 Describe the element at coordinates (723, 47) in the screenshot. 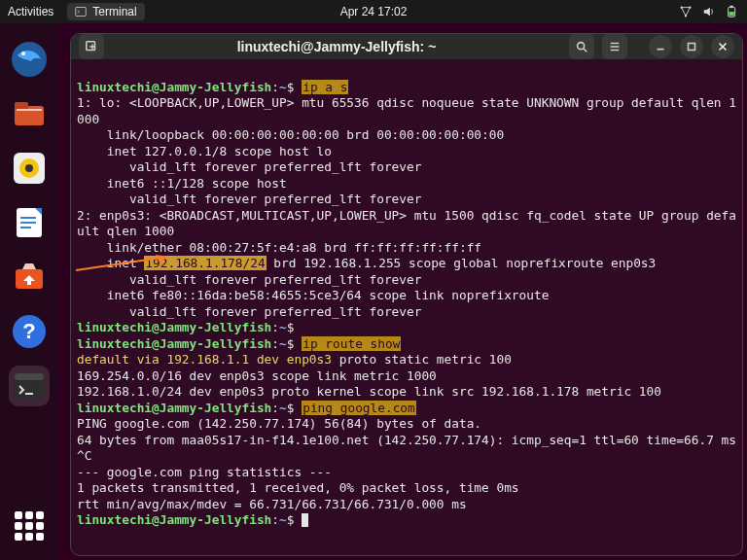

I see `close-button` at that location.